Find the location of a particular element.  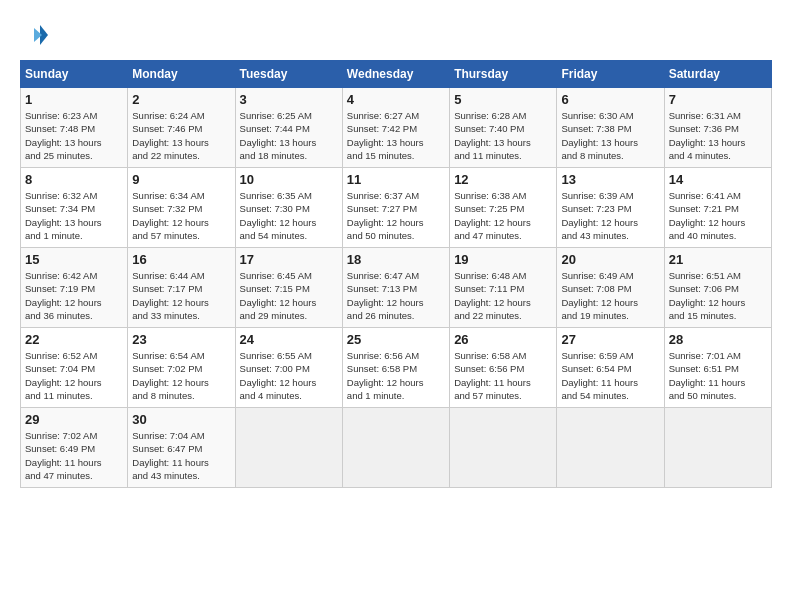

calendar-week-row: 8Sunrise: 6:32 AM Sunset: 7:34 PM Daylig… is located at coordinates (396, 208).